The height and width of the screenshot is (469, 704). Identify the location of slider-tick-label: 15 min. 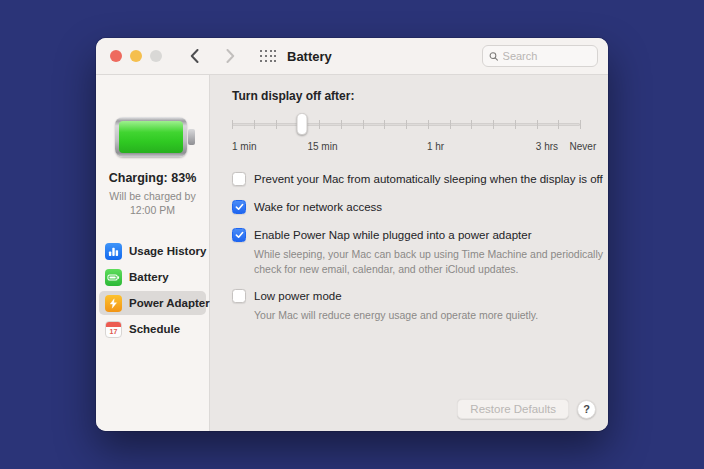
(322, 146).